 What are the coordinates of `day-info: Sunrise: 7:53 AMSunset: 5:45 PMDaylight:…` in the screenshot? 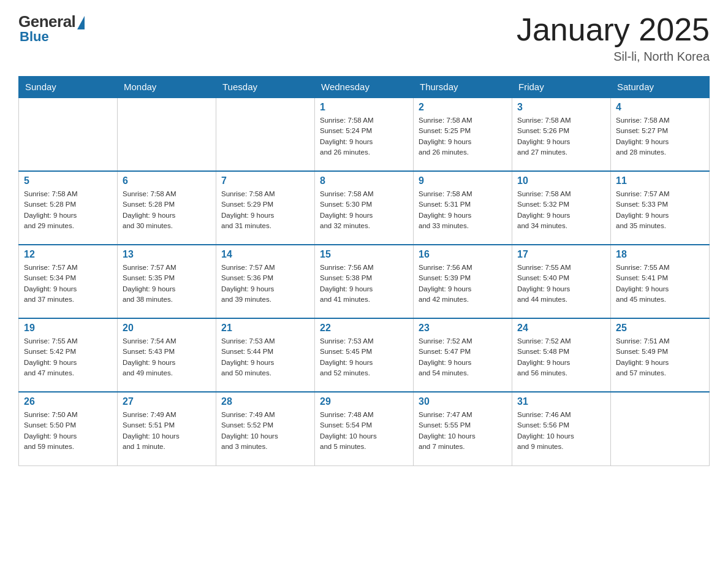 It's located at (364, 357).